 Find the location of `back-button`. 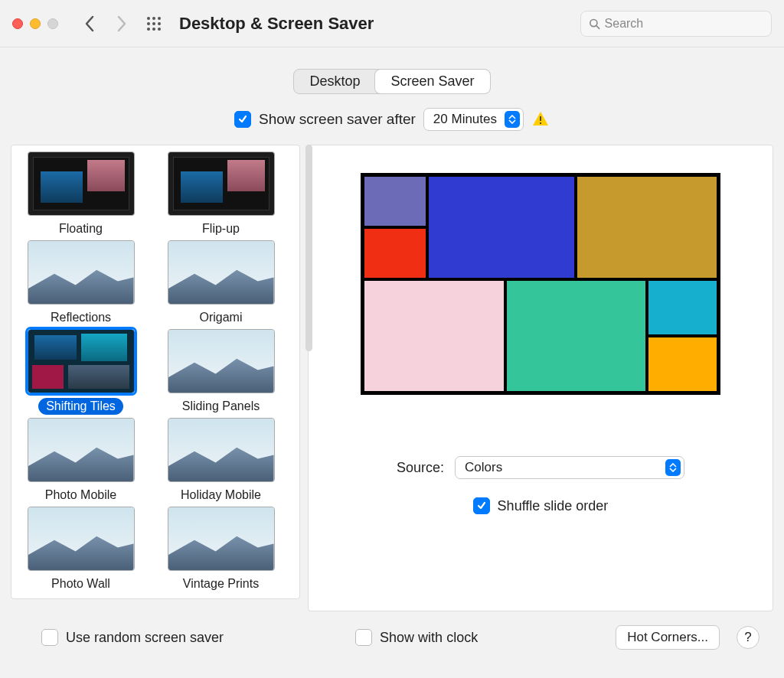

back-button is located at coordinates (90, 24).